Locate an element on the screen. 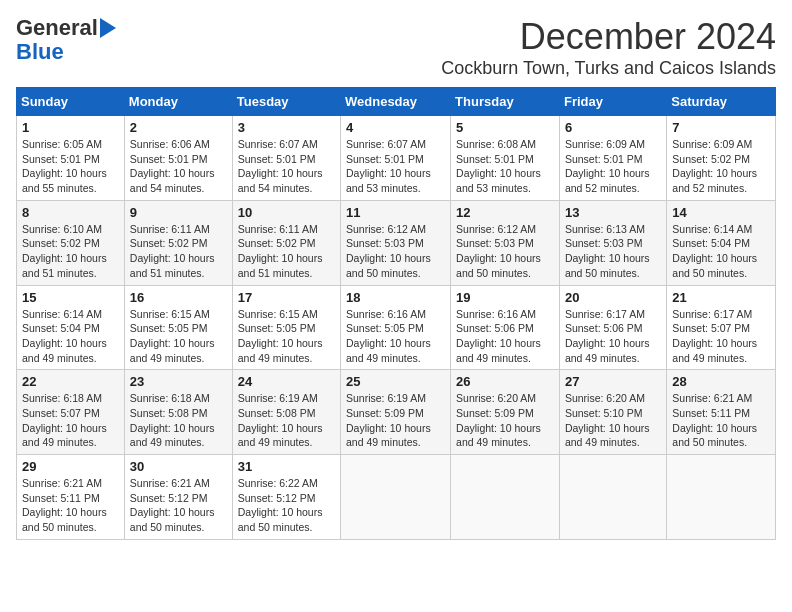  day-number: 19 is located at coordinates (505, 298).